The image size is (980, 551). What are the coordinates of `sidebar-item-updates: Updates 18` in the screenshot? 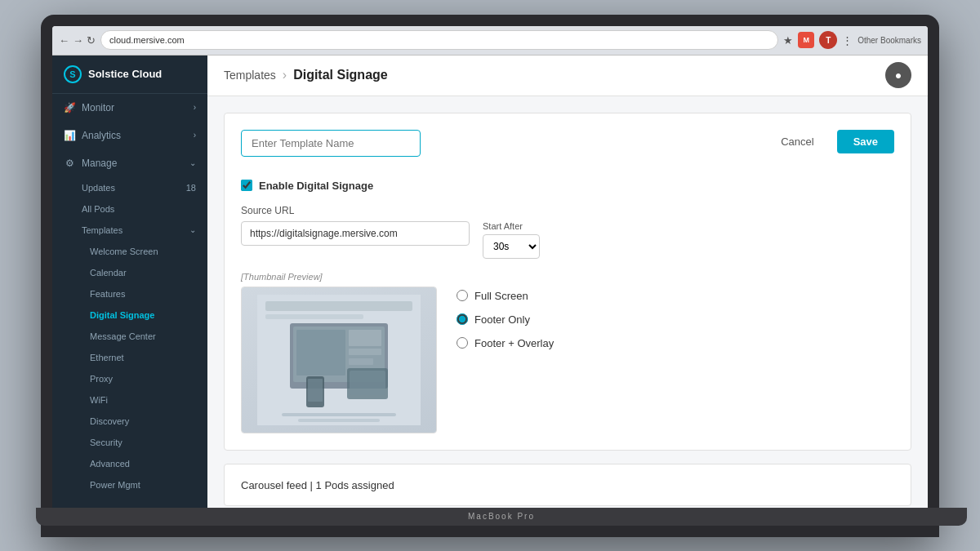 It's located at (130, 188).